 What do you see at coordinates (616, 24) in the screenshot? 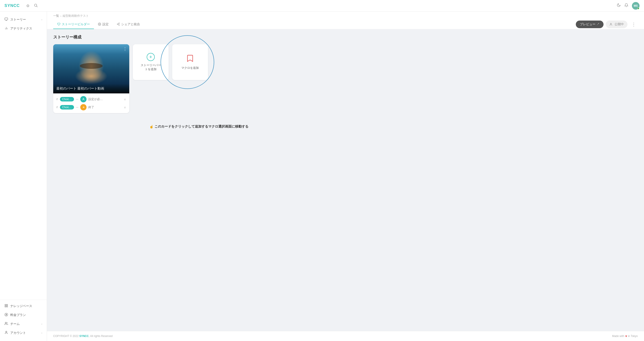
I see `public-button: 公開中` at bounding box center [616, 24].